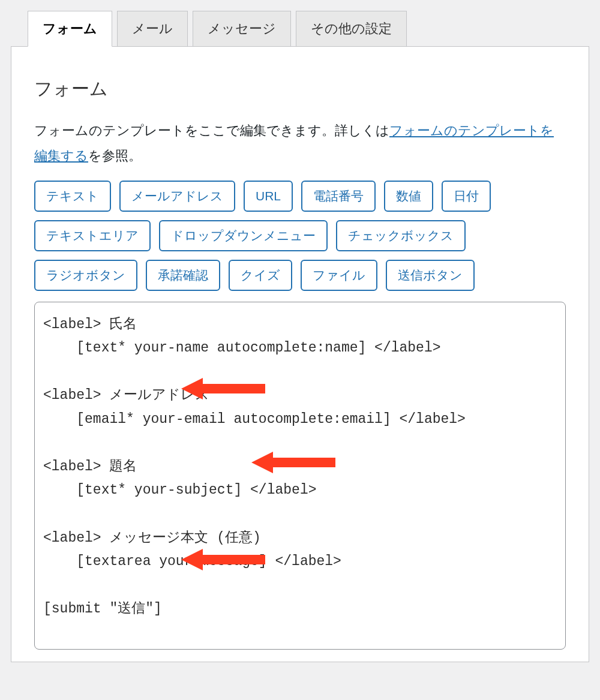 Image resolution: width=600 pixels, height=700 pixels. Describe the element at coordinates (152, 29) in the screenshot. I see `tab-mail: メール` at that location.